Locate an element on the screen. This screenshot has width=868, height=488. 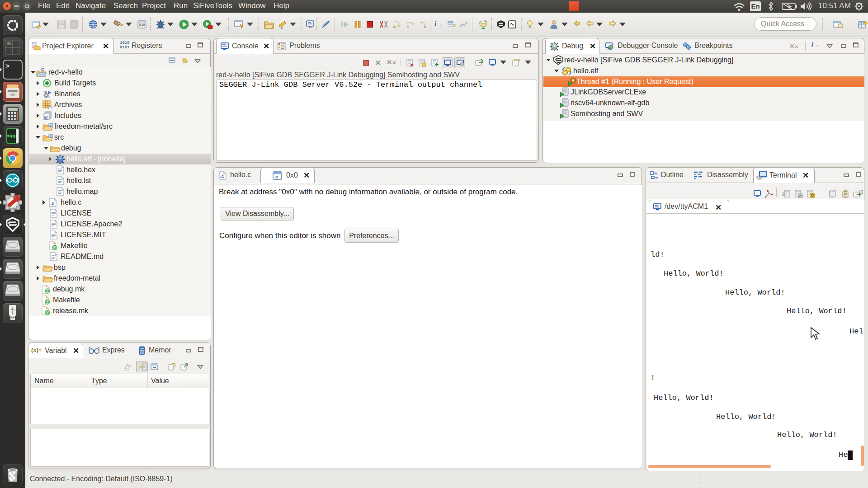
svg-text: x= is located at coordinates (91, 353).